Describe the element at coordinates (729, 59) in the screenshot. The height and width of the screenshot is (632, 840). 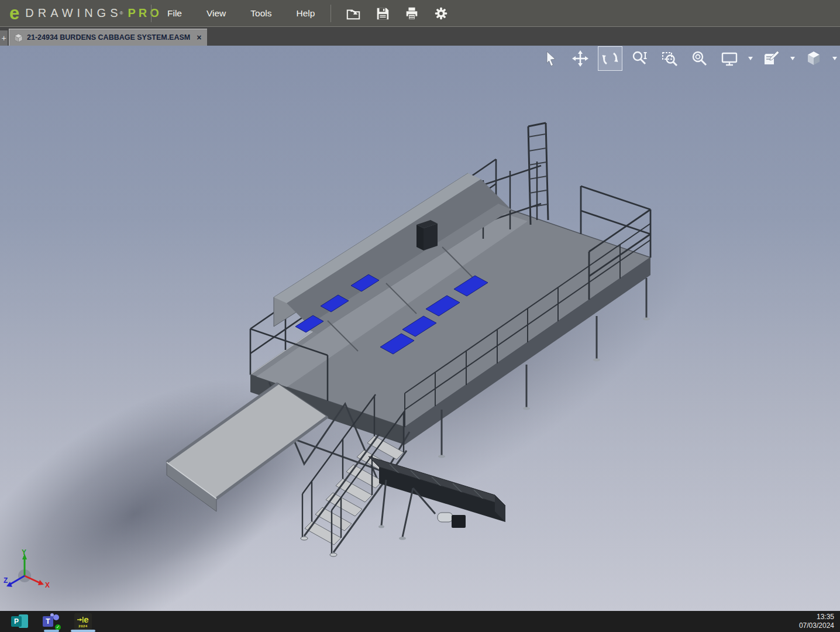
I see `monitor-icon` at that location.